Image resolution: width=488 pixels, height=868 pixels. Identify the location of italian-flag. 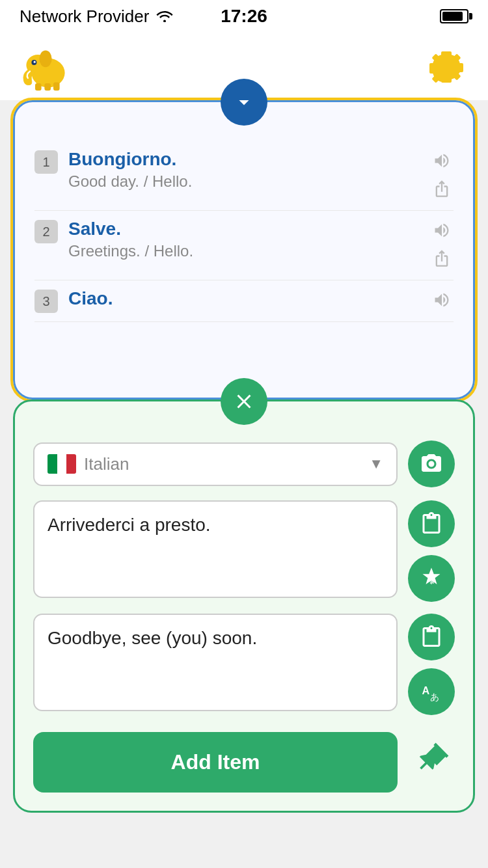
(62, 464).